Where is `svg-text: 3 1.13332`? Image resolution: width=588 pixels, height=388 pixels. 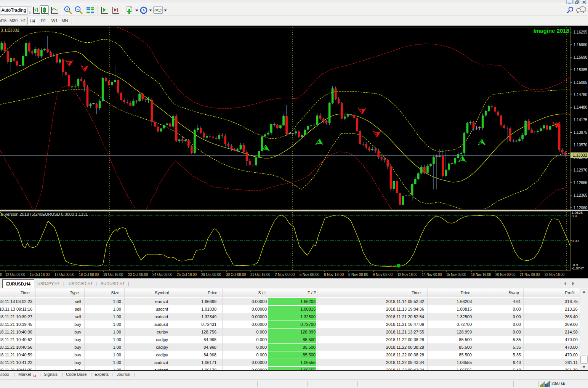
svg-text: 3 1.13332 is located at coordinates (10, 30).